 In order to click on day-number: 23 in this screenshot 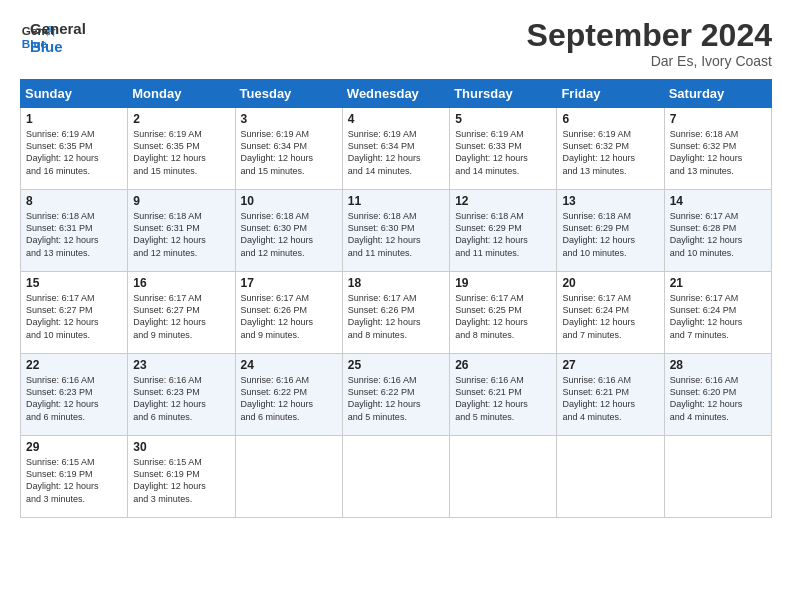, I will do `click(181, 365)`.